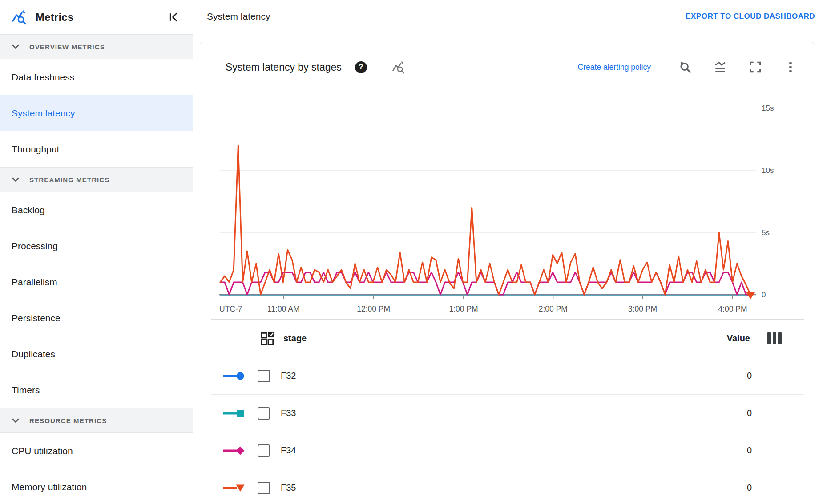 The height and width of the screenshot is (504, 831). I want to click on latest-point-triangle-marker, so click(750, 296).